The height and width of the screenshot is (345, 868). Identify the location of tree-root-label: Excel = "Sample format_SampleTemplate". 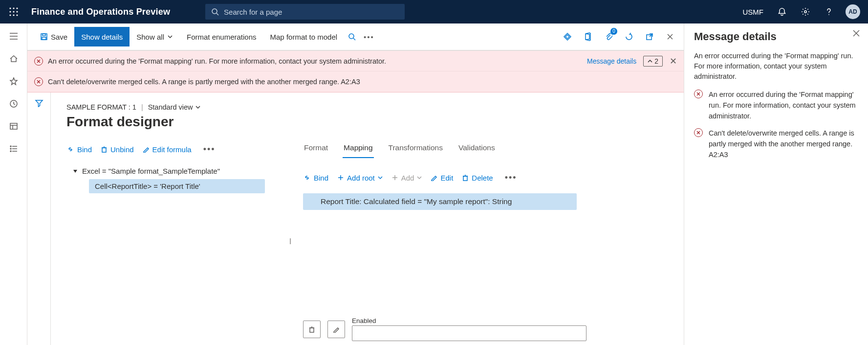
(151, 171).